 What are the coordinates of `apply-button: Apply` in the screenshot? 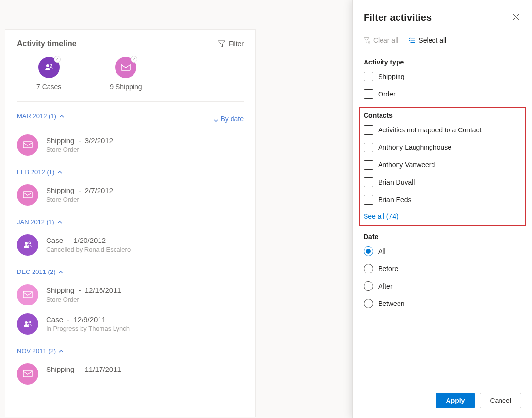 It's located at (455, 401).